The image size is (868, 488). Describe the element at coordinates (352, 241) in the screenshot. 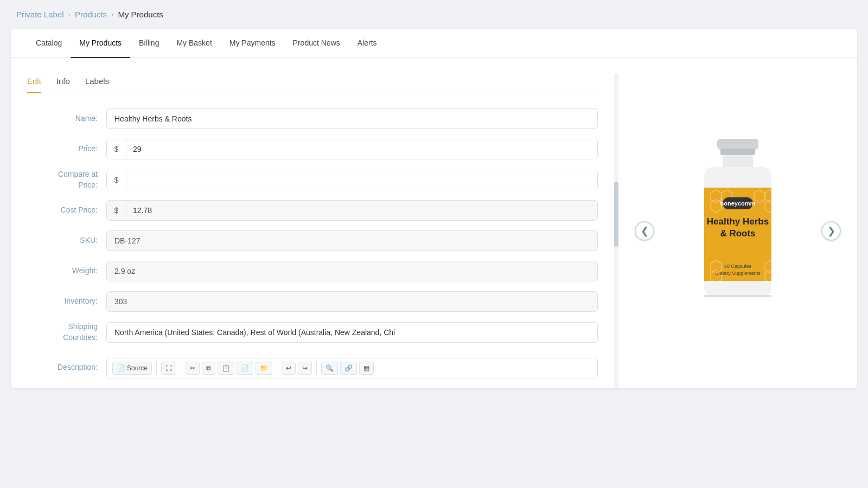

I see `sku-input` at that location.